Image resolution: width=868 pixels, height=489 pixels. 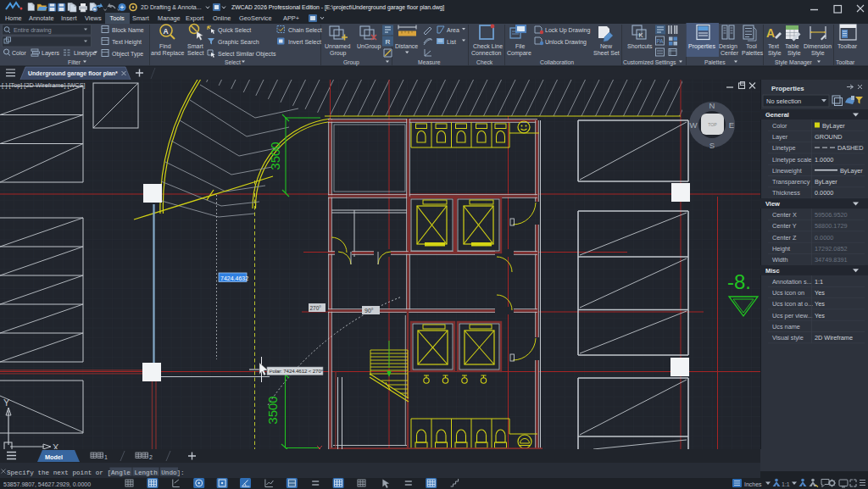 What do you see at coordinates (54, 458) in the screenshot?
I see `svg-text: Model` at bounding box center [54, 458].